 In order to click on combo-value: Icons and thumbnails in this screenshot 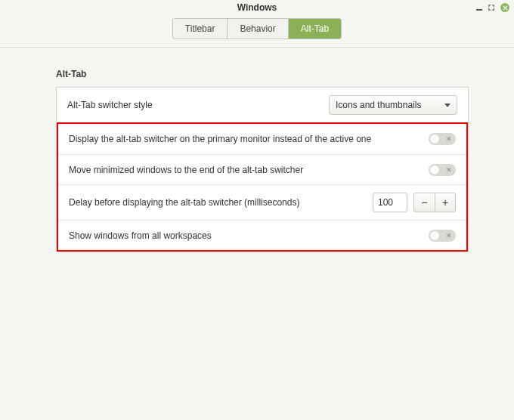, I will do `click(378, 105)`.